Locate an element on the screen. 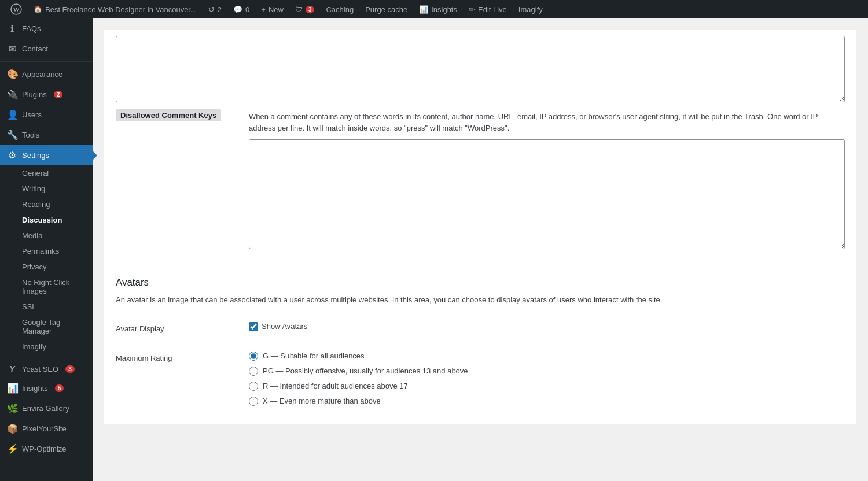  sidebar-item-envira: 🌿 Envira Gallery is located at coordinates (46, 408).